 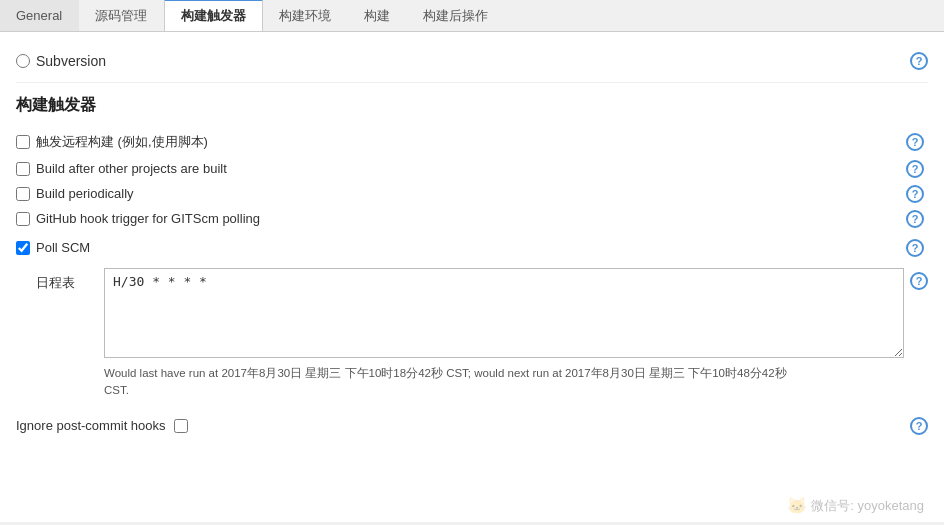 What do you see at coordinates (472, 16) in the screenshot?
I see `tabs-bar: General 源码管理 构建触发器 构建环境 构建 构建后操作` at bounding box center [472, 16].